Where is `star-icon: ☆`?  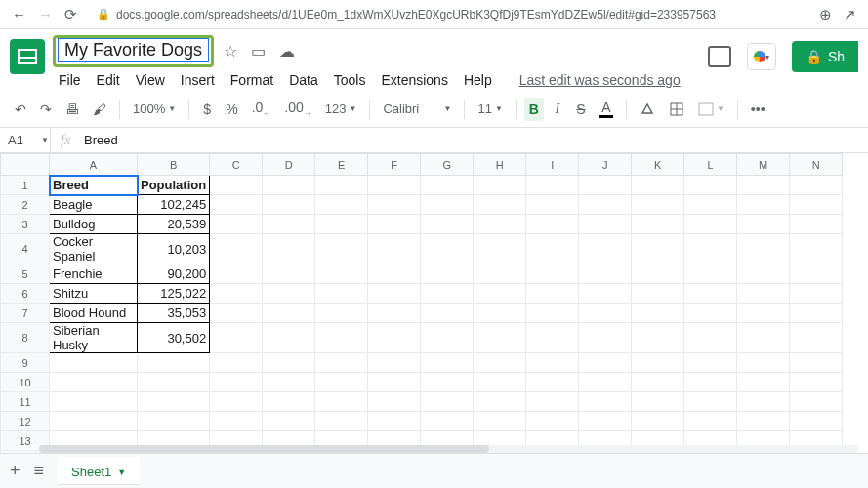
star-icon: ☆ is located at coordinates (230, 51).